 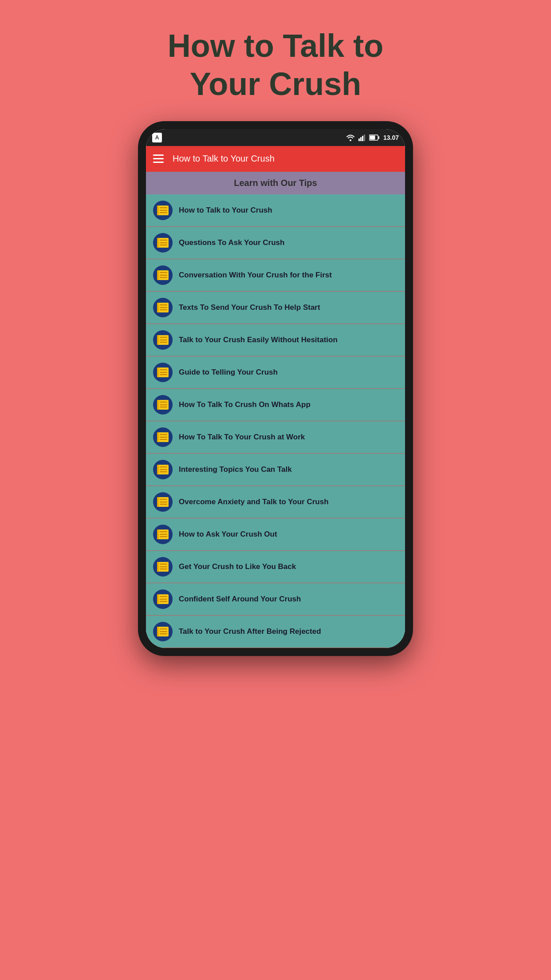 What do you see at coordinates (276, 243) in the screenshot?
I see `list-item: Questions To Ask Your Crush` at bounding box center [276, 243].